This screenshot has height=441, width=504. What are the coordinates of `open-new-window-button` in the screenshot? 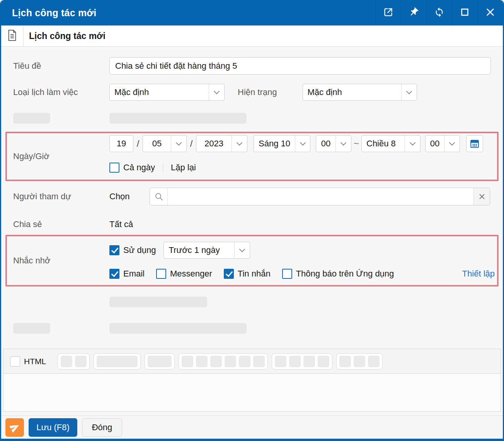 It's located at (388, 13).